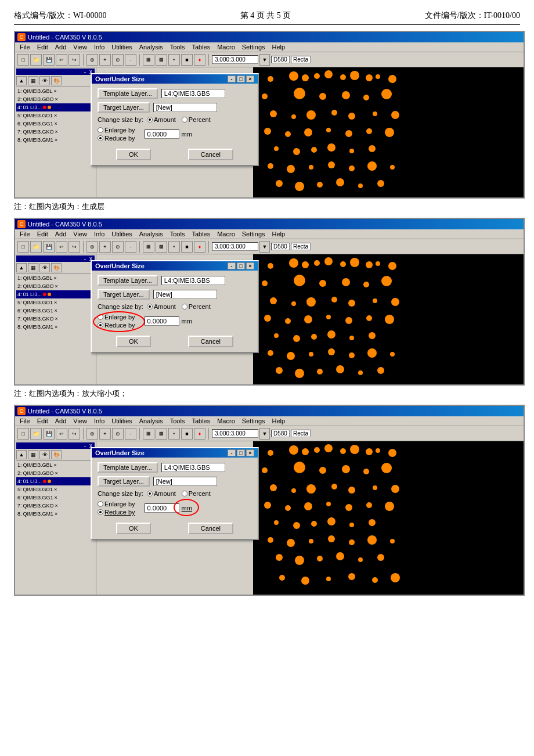 The height and width of the screenshot is (756, 534). I want to click on tb-zoom-fit: ⊙, so click(118, 60).